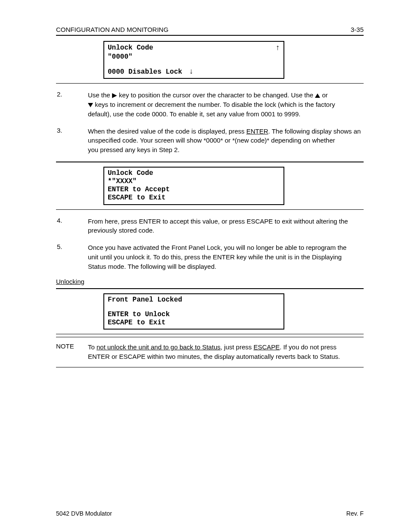 This screenshot has height=532, width=411. Describe the element at coordinates (121, 230) in the screenshot. I see `s4-t4: previously stored code.` at that location.